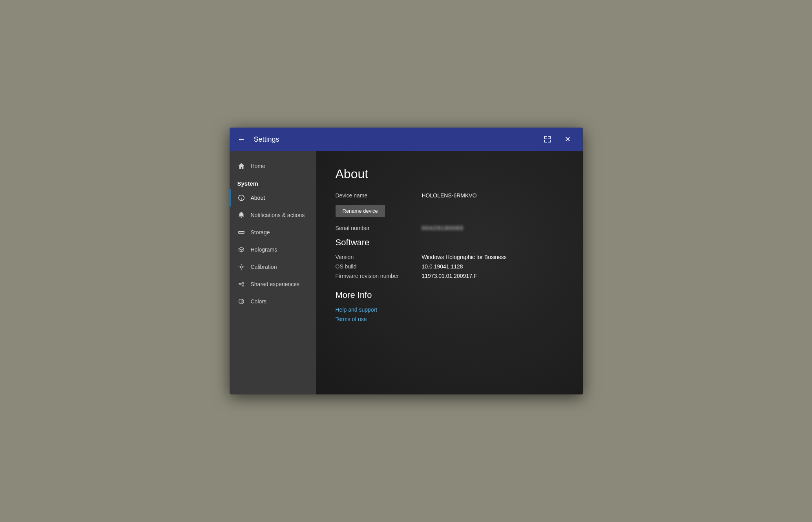 The width and height of the screenshot is (812, 522). What do you see at coordinates (278, 215) in the screenshot?
I see `sidebar-notifications-label: Notifications & actions` at bounding box center [278, 215].